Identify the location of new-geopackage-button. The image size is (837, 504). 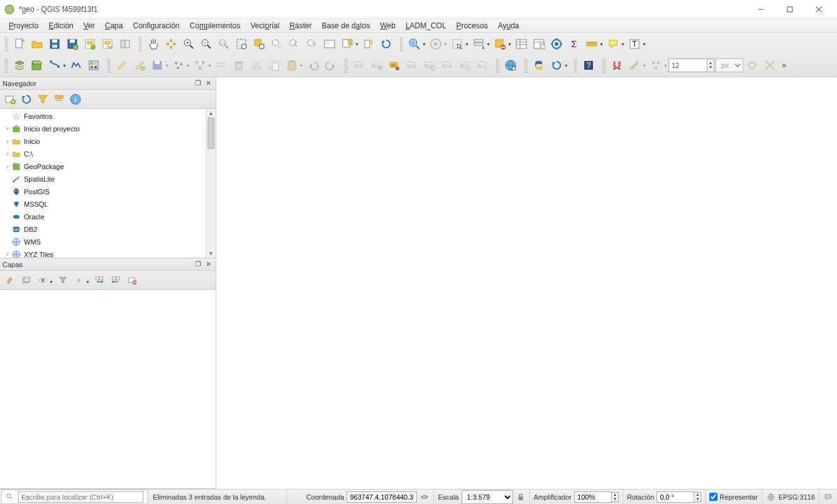
(37, 65).